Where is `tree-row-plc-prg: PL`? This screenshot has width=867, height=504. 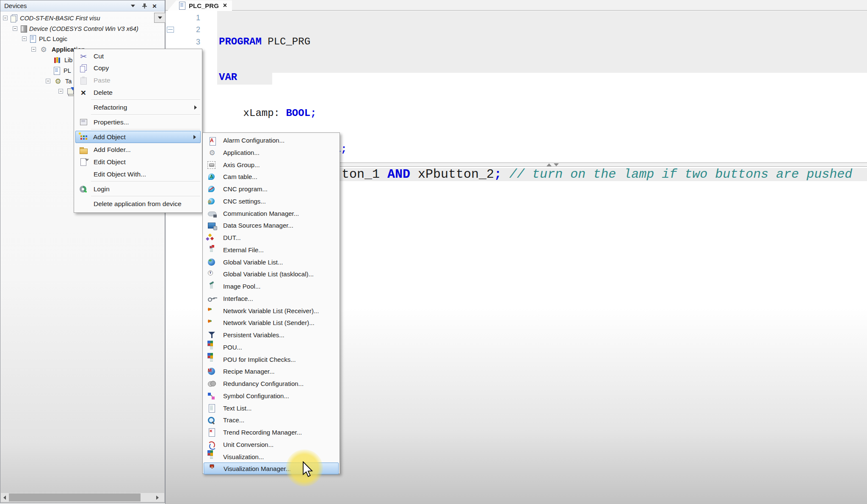
tree-row-plc-prg: PL is located at coordinates (5, 71).